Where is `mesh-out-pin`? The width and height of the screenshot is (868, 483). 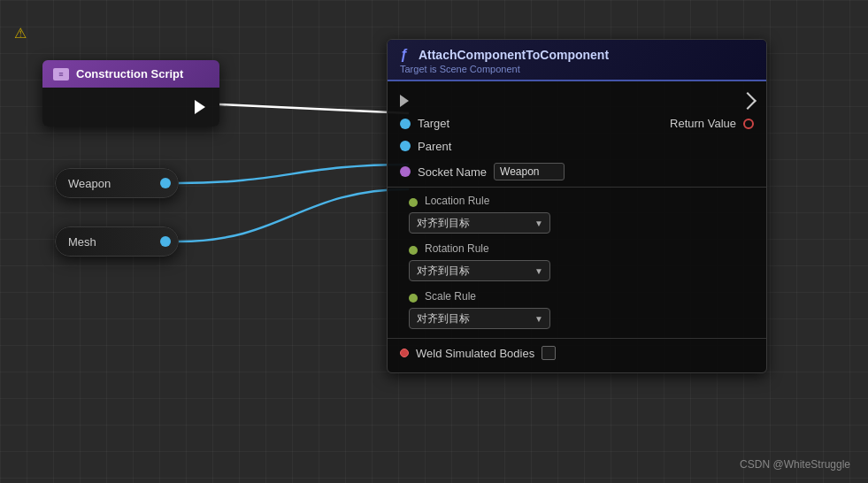 mesh-out-pin is located at coordinates (165, 242).